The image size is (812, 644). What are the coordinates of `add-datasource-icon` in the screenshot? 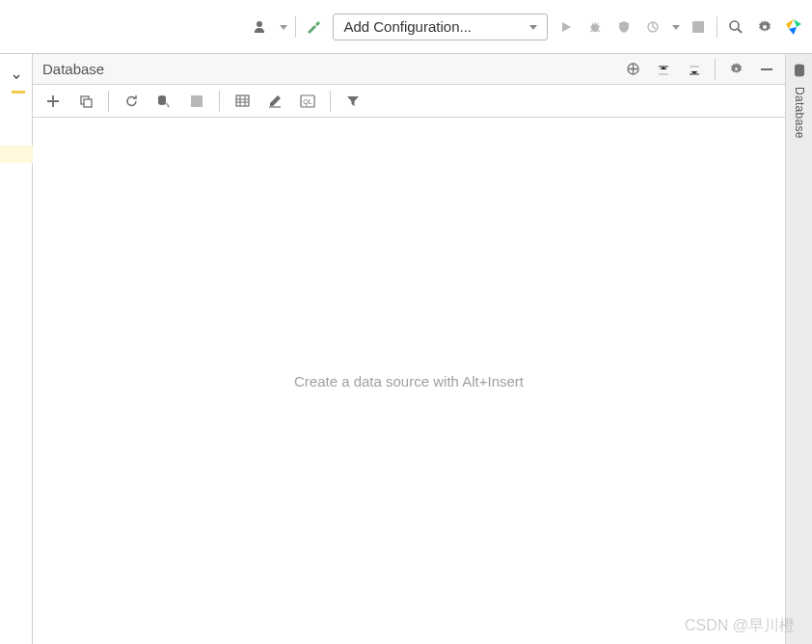 It's located at (53, 101).